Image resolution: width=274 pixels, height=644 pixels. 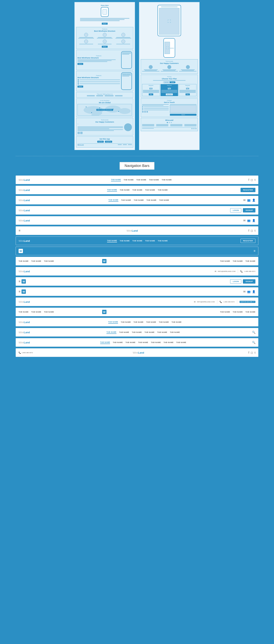 I want to click on wf-watch, so click(x=105, y=12).